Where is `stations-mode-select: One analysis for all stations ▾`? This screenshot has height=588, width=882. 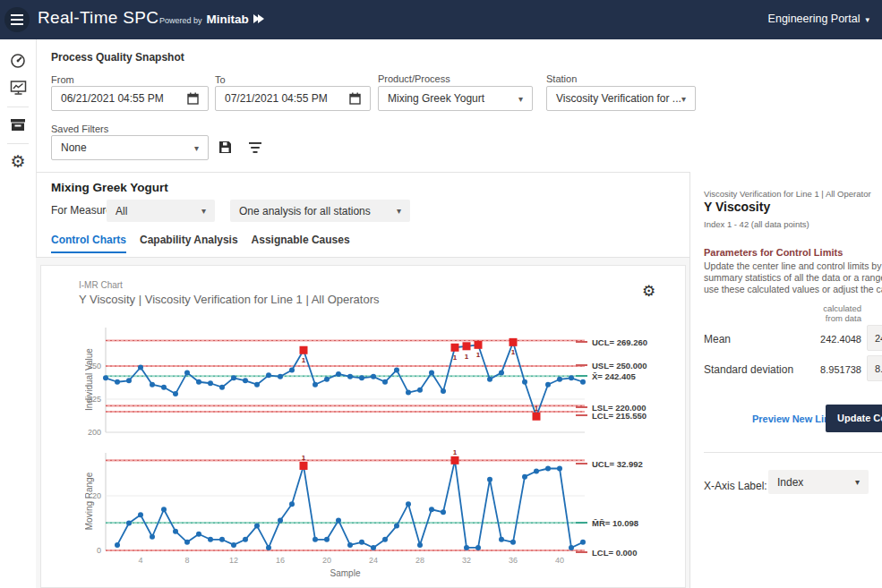 stations-mode-select: One analysis for all stations ▾ is located at coordinates (321, 211).